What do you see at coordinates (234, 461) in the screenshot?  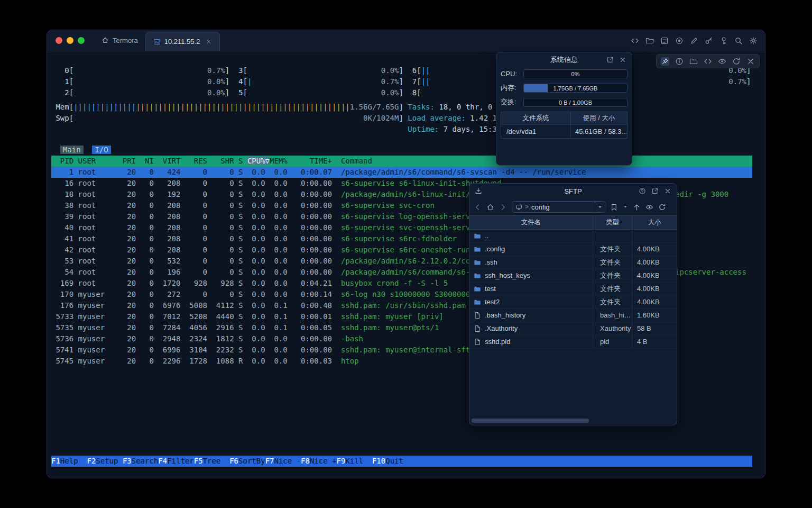 I see `fkey-number: F6` at bounding box center [234, 461].